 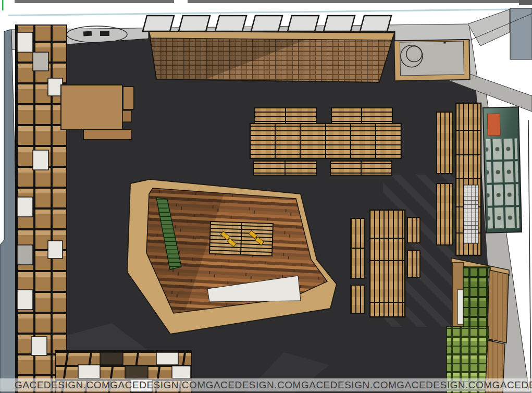 I want to click on watermark-band: GACEDESIGN.COM GACEDESIGN.COM GACEDESIGN…, so click(x=266, y=385).